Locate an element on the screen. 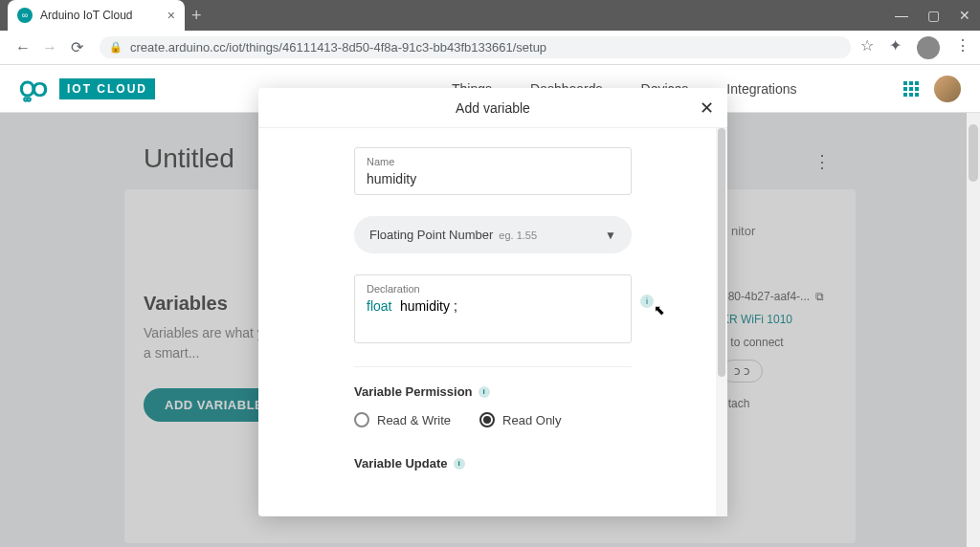 The image size is (980, 547). new-tab-button: + is located at coordinates (197, 15).